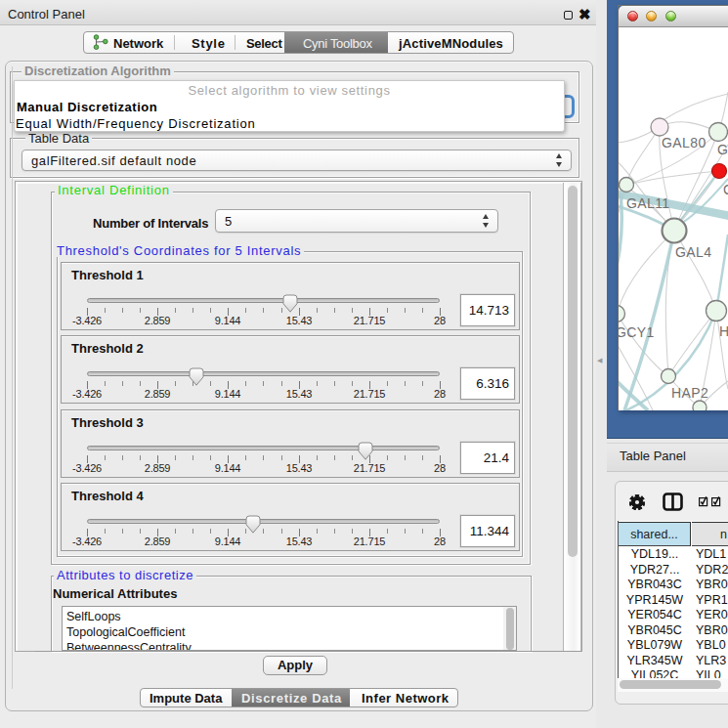 The width and height of the screenshot is (728, 728). I want to click on svg-text: GAL80, so click(684, 143).